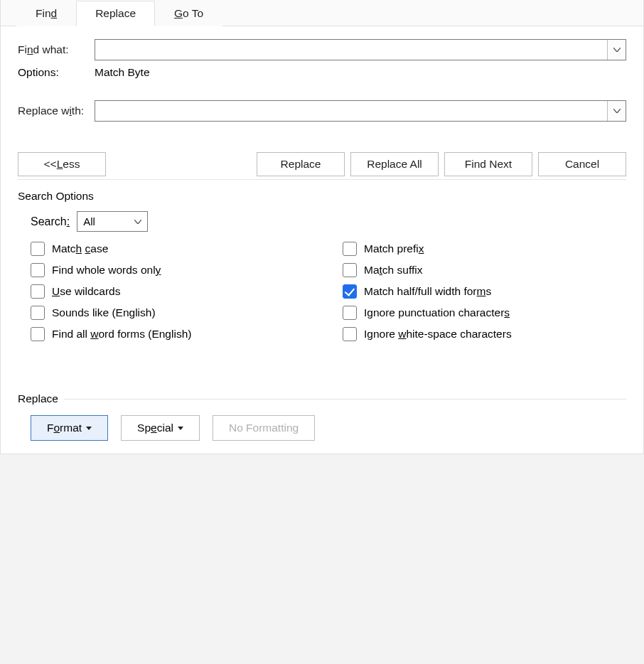  What do you see at coordinates (166, 291) in the screenshot?
I see `left-checkbox-column: Match case Find whole words only Use wil…` at bounding box center [166, 291].